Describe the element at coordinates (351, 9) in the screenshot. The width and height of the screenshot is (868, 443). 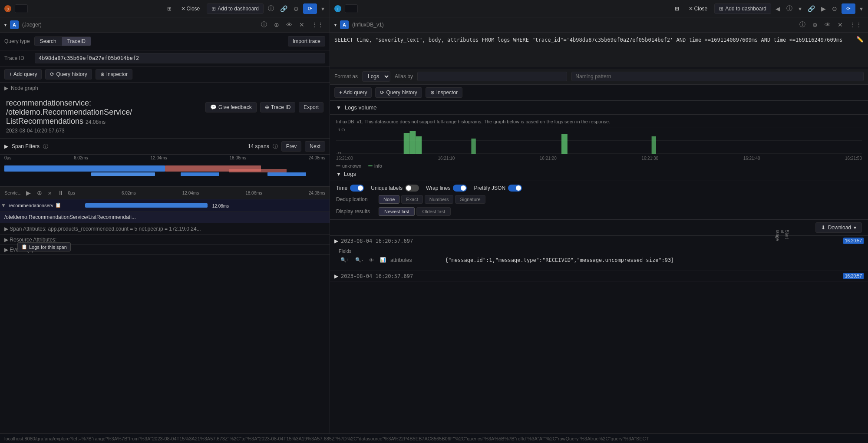
I see `right-datasource-select: InfluxDB_v1` at that location.